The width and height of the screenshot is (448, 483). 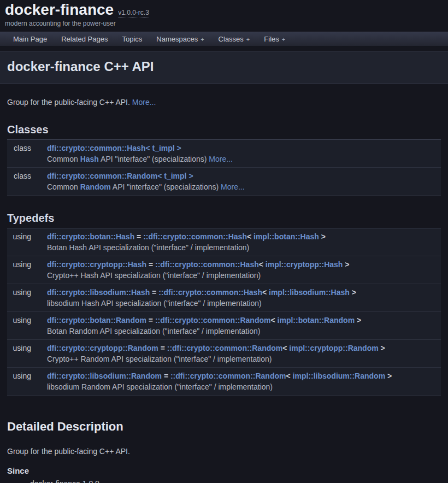 What do you see at coordinates (244, 264) in the screenshot?
I see `typedef-prototype: dfi::crypto::cryptopp::Hash = ::dfi::cry…` at bounding box center [244, 264].